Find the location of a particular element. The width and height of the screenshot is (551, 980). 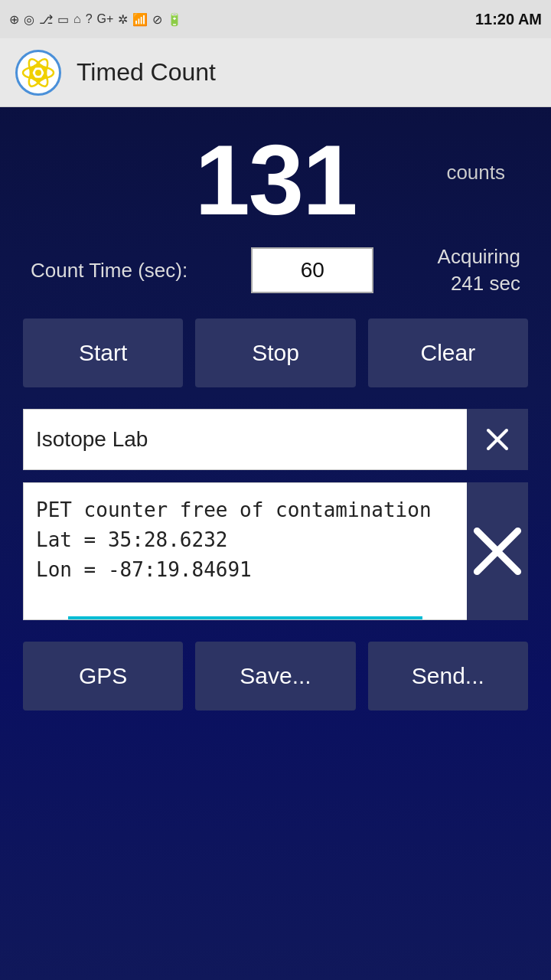

app-title: Timed Count is located at coordinates (146, 72).